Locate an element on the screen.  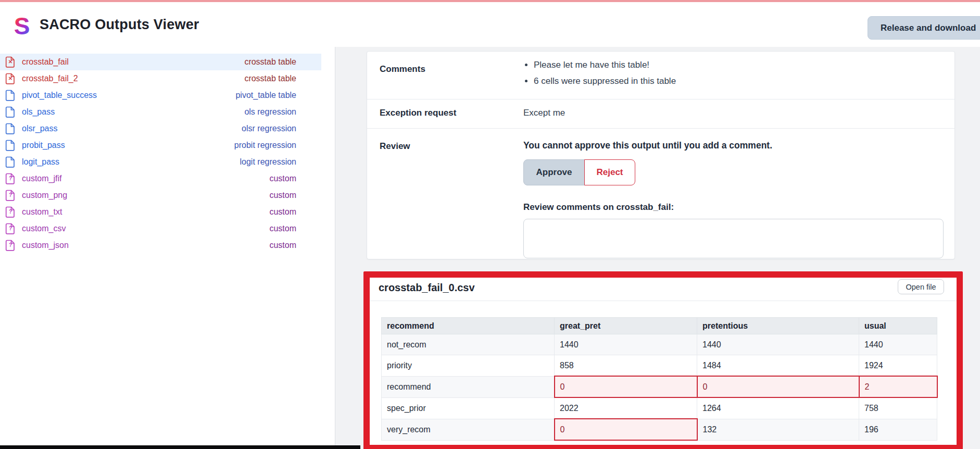
approve-warning-text: You cannot approve this output until you… is located at coordinates (733, 140).